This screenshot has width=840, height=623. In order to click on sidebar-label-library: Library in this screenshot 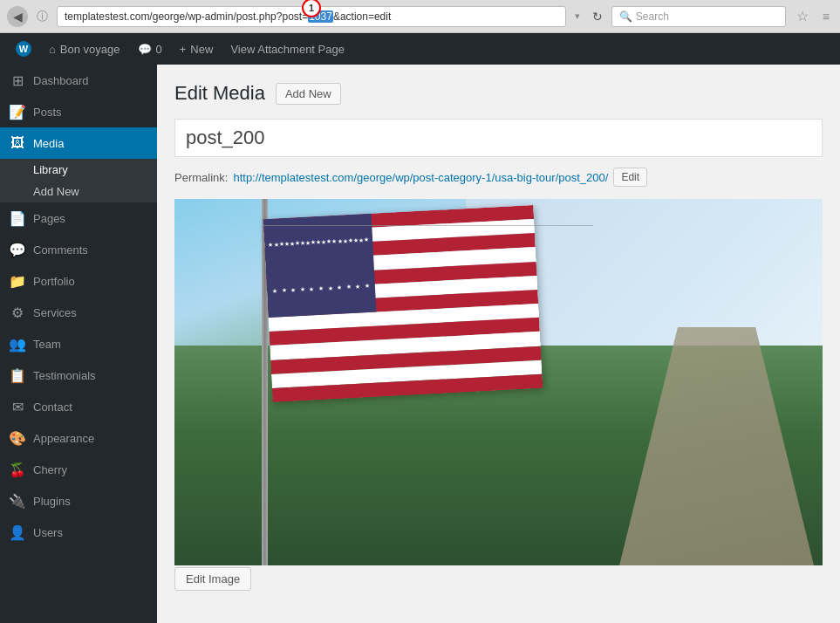, I will do `click(51, 169)`.